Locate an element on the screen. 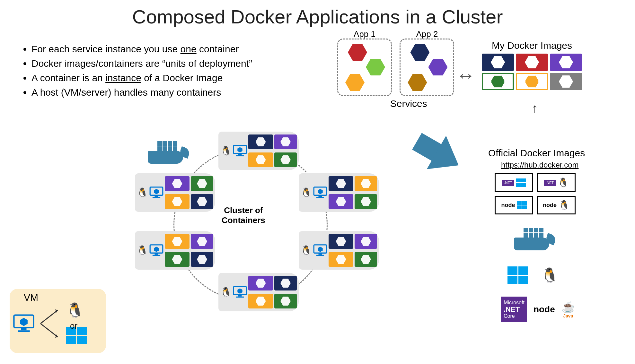 This screenshot has height=364, width=635. dotnet-core-icon: Microsoft.NETCore is located at coordinates (514, 309).